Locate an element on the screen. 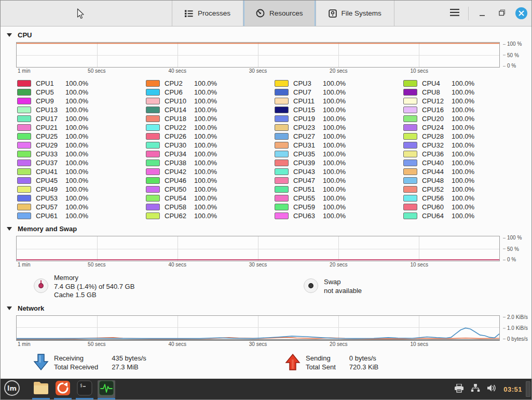 This screenshot has width=532, height=400. cpu-legend-item: CPU60100.0% is located at coordinates (467, 207).